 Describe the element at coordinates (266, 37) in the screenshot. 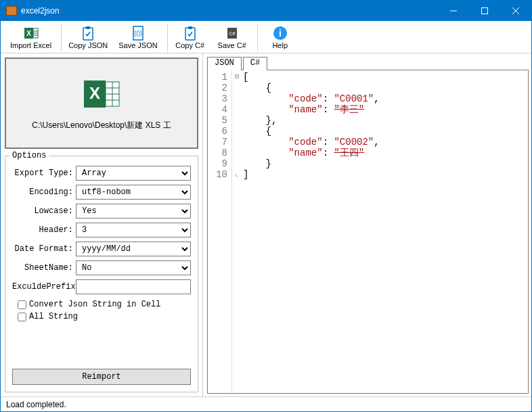

I see `toolbar: X Import Excel Copy JSON {()} Save JSON …` at that location.